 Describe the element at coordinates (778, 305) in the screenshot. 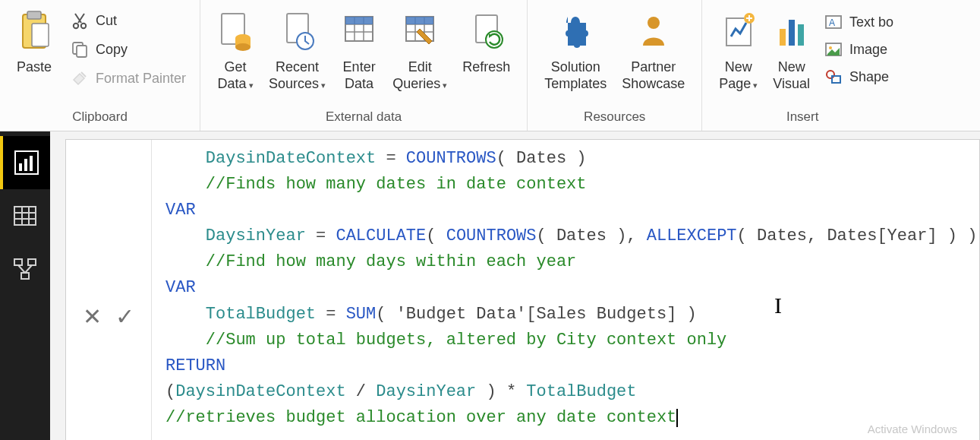

I see `mouse-text-cursor-icon: I` at that location.